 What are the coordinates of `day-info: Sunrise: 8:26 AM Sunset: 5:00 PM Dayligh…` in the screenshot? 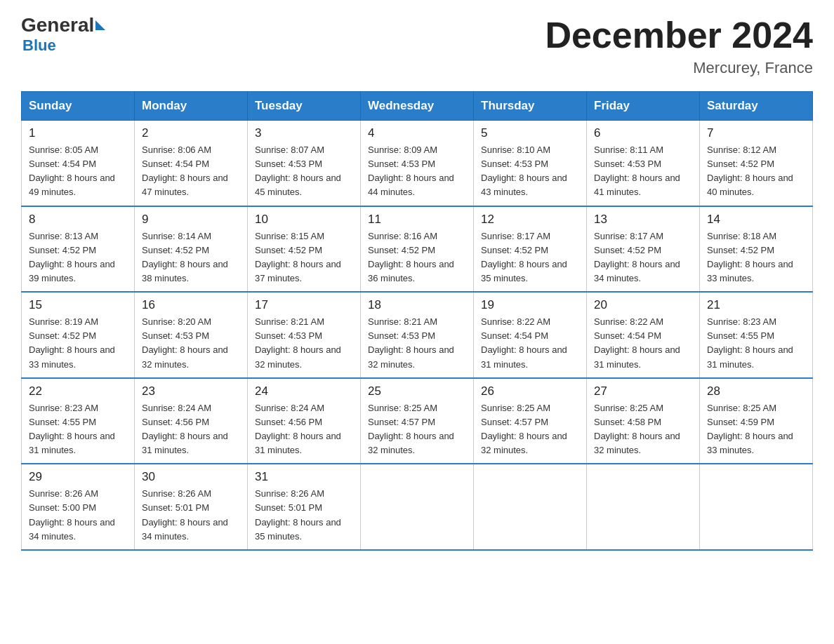 It's located at (78, 515).